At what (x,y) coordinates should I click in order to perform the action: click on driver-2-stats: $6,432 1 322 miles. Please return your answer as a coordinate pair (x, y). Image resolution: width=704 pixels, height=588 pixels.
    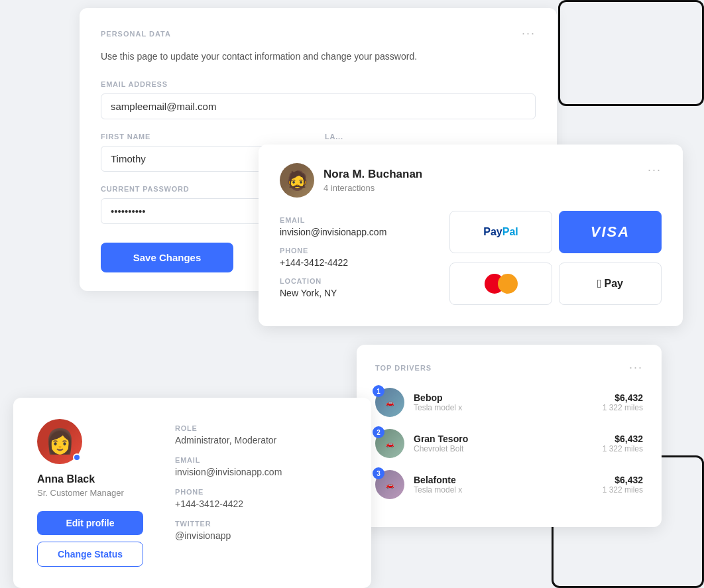
    Looking at the image, I should click on (623, 443).